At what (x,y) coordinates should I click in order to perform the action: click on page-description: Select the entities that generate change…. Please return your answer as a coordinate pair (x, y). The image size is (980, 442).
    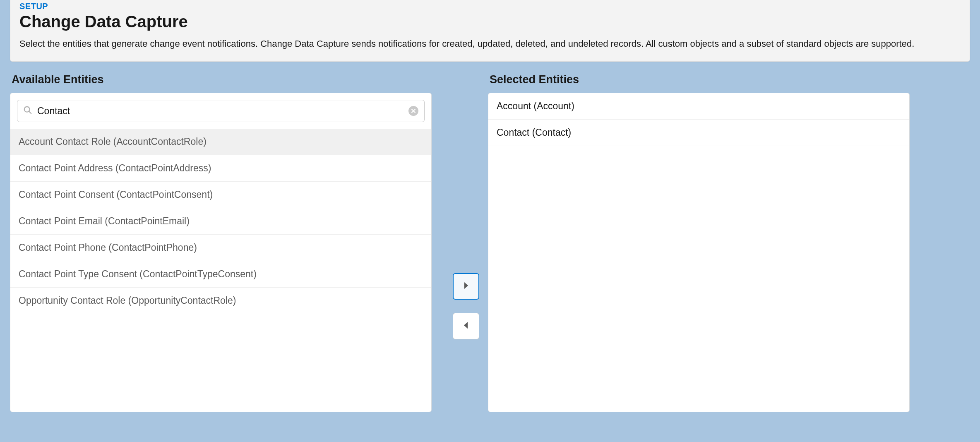
    Looking at the image, I should click on (490, 44).